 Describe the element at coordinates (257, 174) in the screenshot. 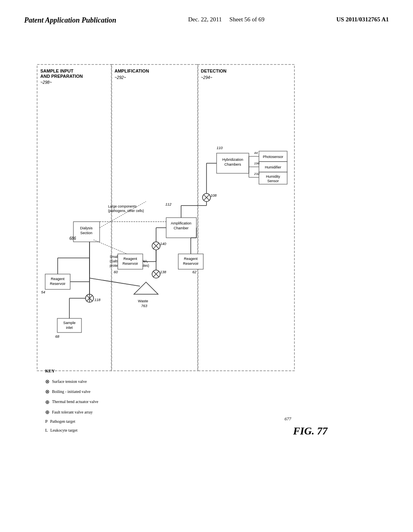

I see `svg-text: 232` at that location.